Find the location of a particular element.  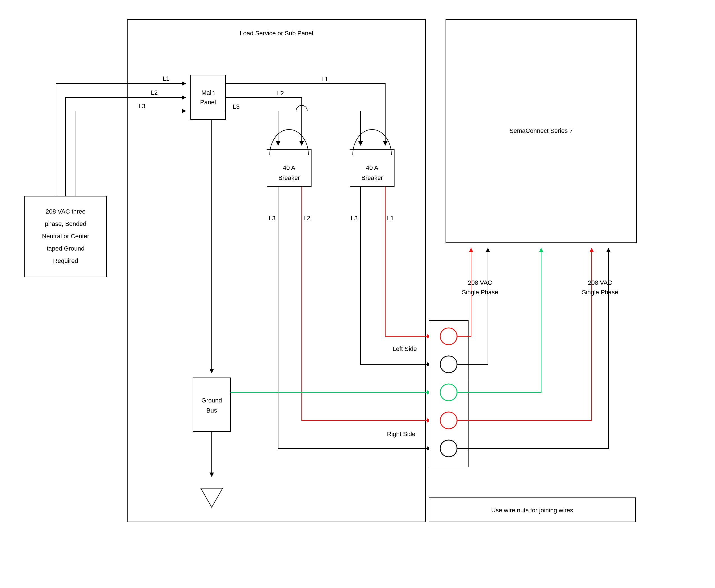

lbl-l2-in: L2 is located at coordinates (154, 93).